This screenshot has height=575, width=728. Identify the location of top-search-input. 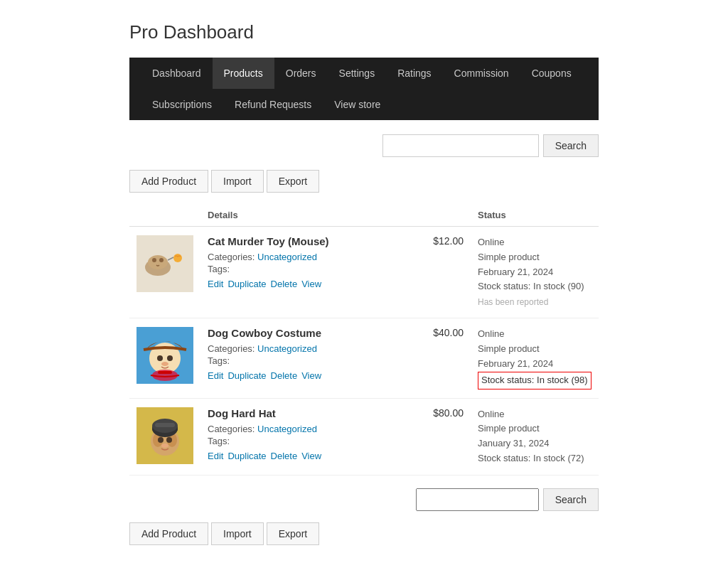
(461, 146).